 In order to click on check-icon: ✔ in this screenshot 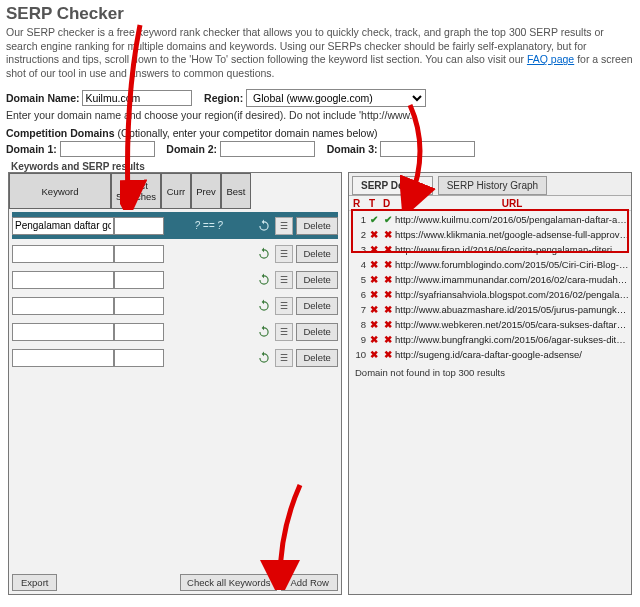, I will do `click(388, 220)`.